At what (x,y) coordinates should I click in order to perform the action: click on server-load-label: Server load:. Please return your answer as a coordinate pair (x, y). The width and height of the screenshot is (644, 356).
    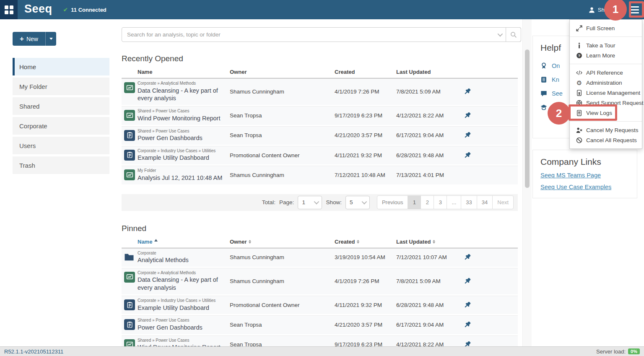
    Looking at the image, I should click on (611, 351).